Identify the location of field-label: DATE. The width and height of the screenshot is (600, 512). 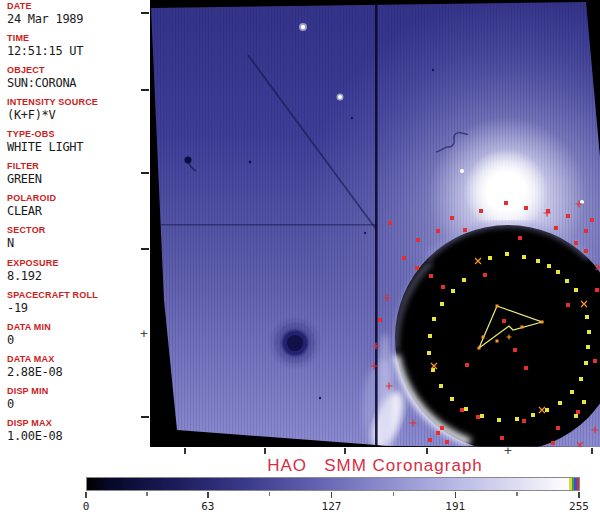
(78, 6).